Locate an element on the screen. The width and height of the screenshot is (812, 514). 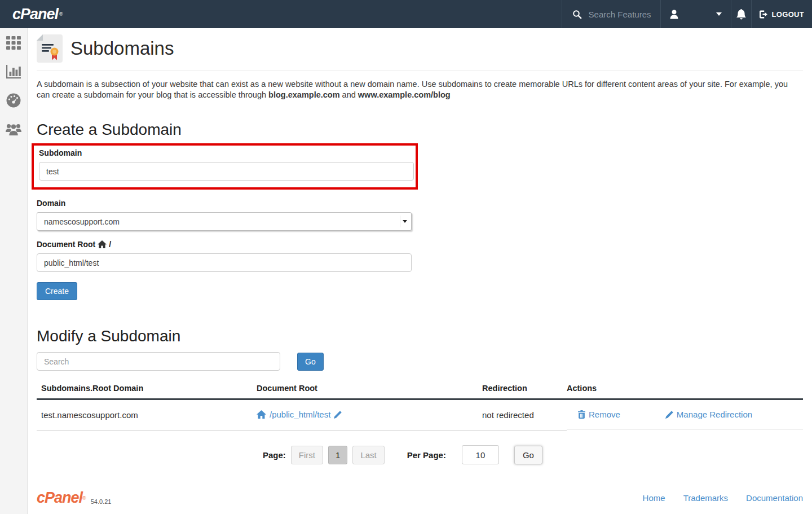
remove-label: Remove is located at coordinates (604, 414).